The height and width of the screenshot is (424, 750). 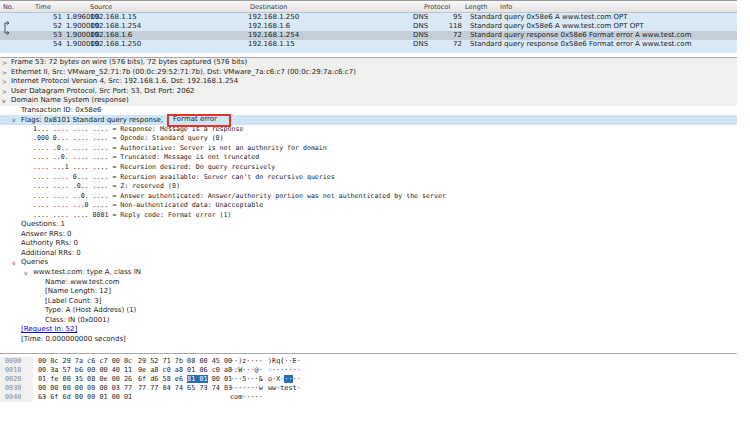 I want to click on detail-row-label: Flags: 0x8101 Standard query response,, so click(x=92, y=120).